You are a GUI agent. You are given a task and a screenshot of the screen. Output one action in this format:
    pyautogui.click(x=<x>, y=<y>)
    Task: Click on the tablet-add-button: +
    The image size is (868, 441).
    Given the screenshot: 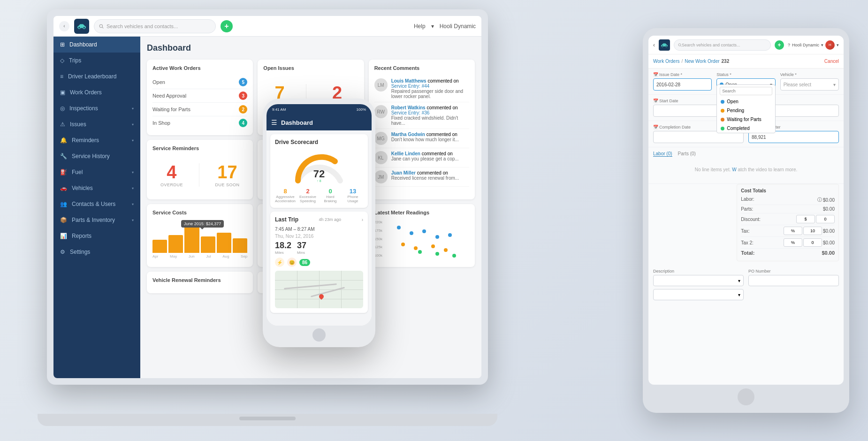 What is the action you would take?
    pyautogui.click(x=779, y=45)
    